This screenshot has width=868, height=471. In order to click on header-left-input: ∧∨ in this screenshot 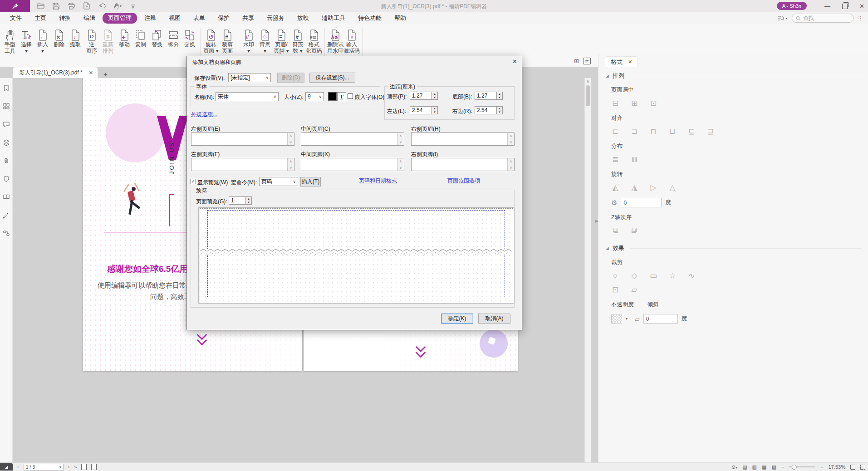, I will do `click(243, 139)`.